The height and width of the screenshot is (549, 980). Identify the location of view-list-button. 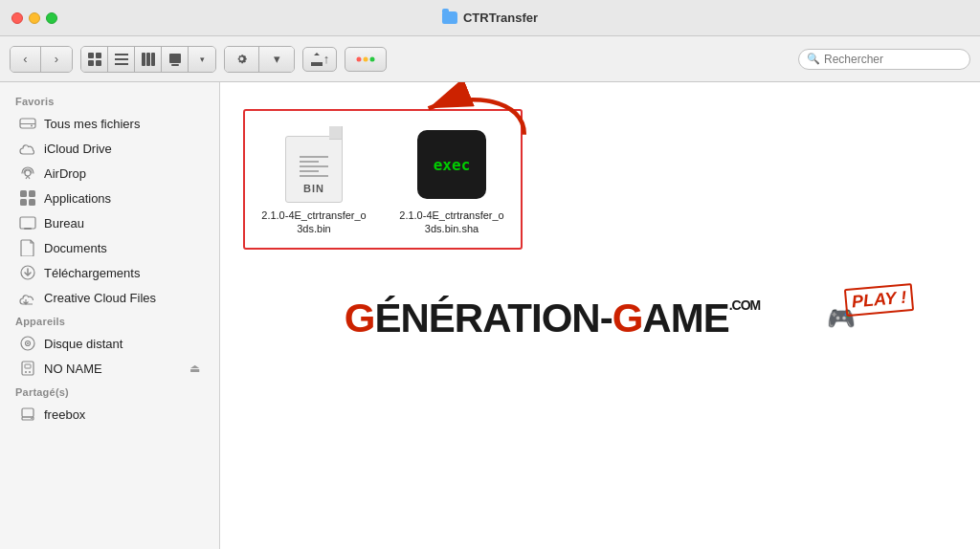
(122, 59).